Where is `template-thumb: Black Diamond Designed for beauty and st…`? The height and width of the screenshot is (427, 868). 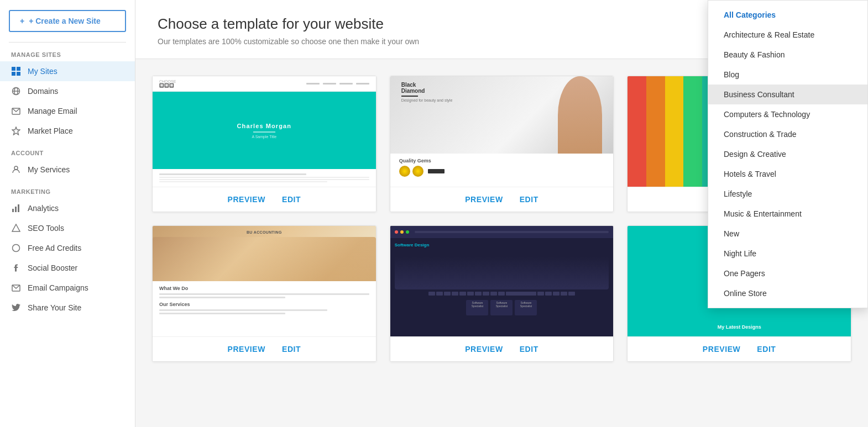
template-thumb: Black Diamond Designed for beauty and st… is located at coordinates (502, 131).